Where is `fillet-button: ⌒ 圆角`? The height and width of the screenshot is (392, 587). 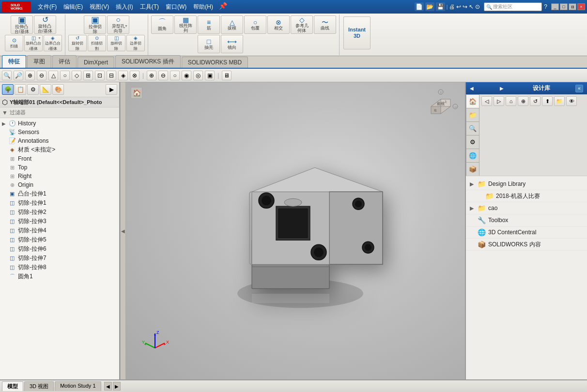 fillet-button: ⌒ 圆角 is located at coordinates (162, 25).